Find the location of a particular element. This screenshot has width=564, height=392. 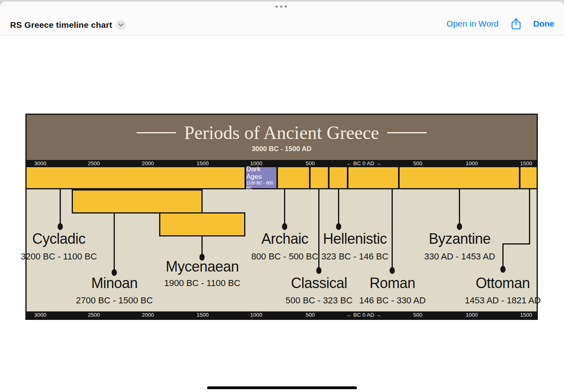

period-name: Byzantine is located at coordinates (460, 239).